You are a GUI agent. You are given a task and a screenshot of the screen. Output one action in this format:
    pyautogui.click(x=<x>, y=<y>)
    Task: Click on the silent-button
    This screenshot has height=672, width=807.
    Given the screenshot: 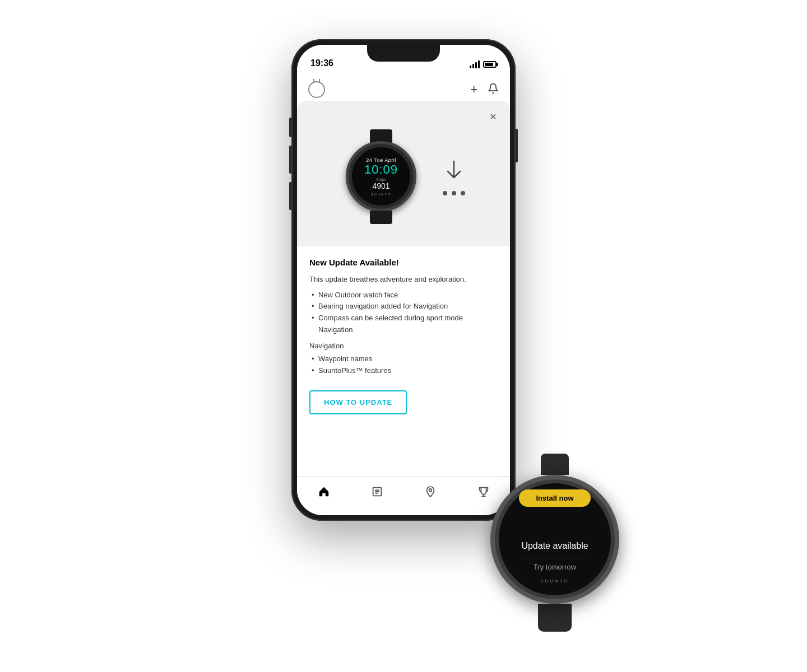 What is the action you would take?
    pyautogui.click(x=290, y=128)
    